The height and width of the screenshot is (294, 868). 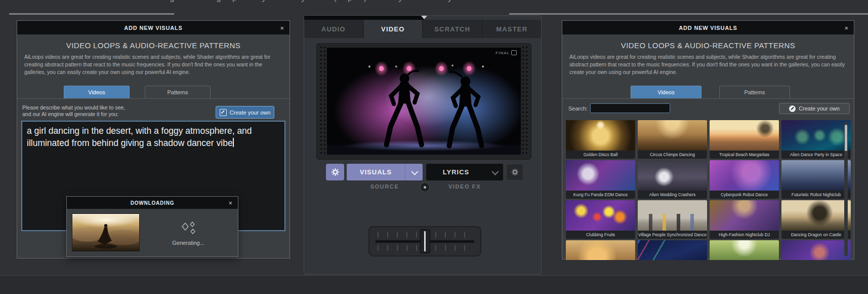 What do you see at coordinates (425, 241) in the screenshot?
I see `crossfader-handle` at bounding box center [425, 241].